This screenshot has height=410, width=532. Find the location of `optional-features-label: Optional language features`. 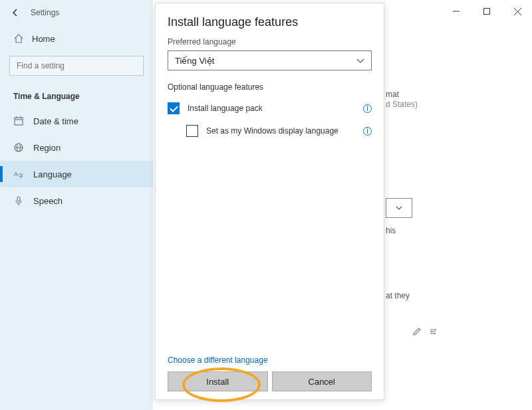

optional-features-label: Optional language features is located at coordinates (270, 87).